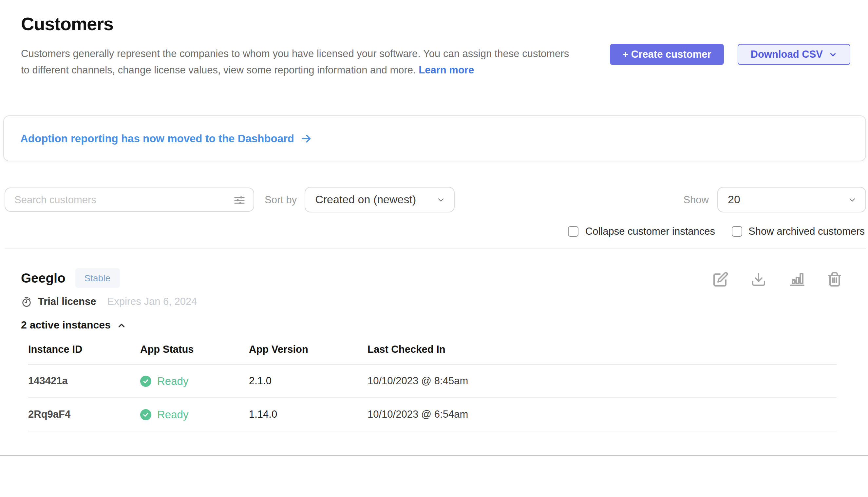 The image size is (868, 497). What do you see at coordinates (152, 302) in the screenshot?
I see `license-expires: Expires Jan 6, 2024` at bounding box center [152, 302].